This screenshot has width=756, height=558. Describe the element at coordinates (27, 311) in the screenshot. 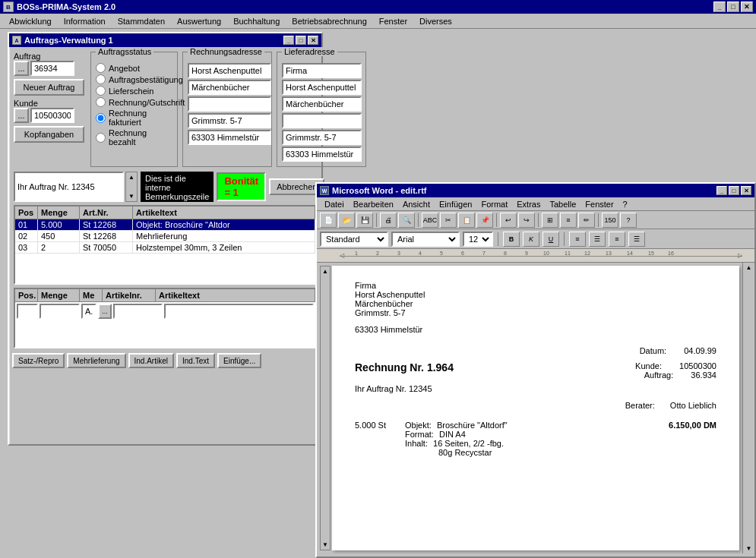

I see `input-pos` at that location.